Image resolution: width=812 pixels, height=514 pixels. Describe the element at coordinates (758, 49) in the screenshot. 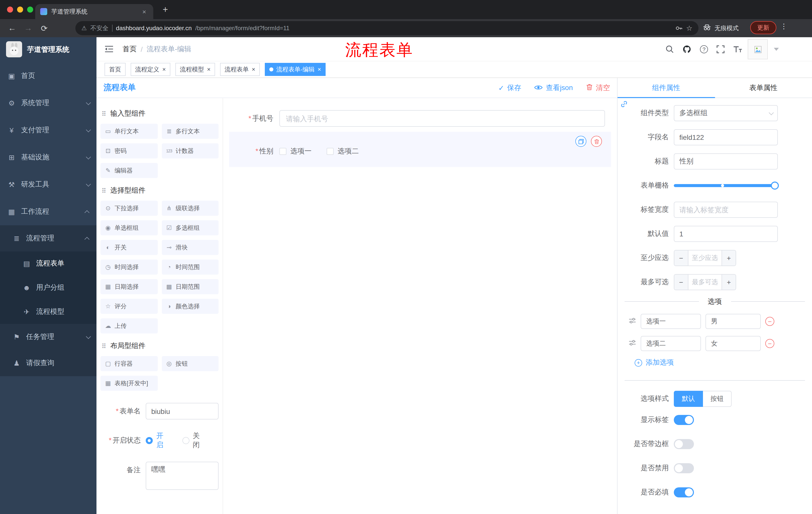

I see `user-avatar` at that location.